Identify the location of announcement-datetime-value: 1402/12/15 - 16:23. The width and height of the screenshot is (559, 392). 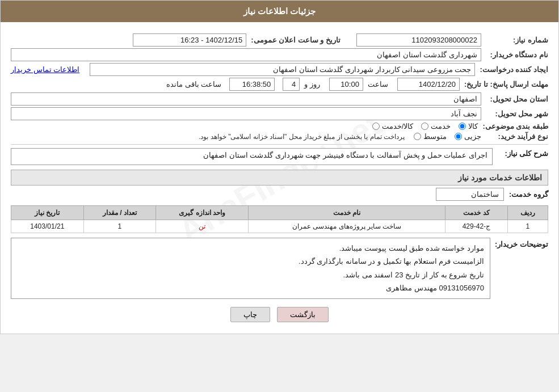
(190, 40).